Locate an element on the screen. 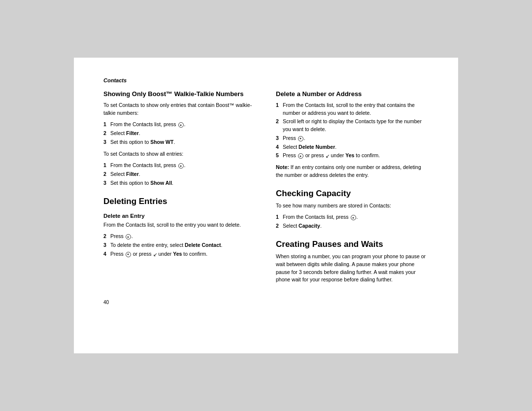  list-item: 1 From the Contacts list, scroll to the … is located at coordinates (352, 109).